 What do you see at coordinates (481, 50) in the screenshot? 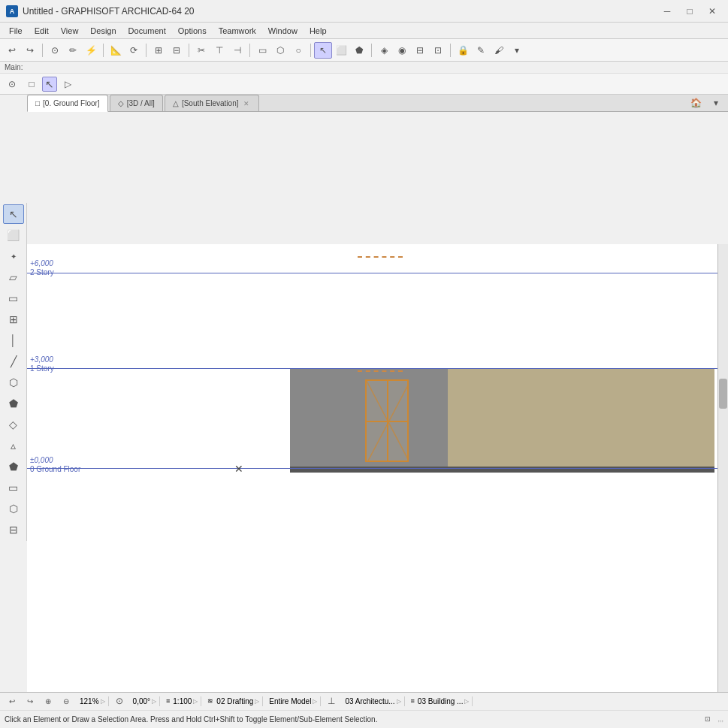
I see `edit-btn: ✎` at bounding box center [481, 50].